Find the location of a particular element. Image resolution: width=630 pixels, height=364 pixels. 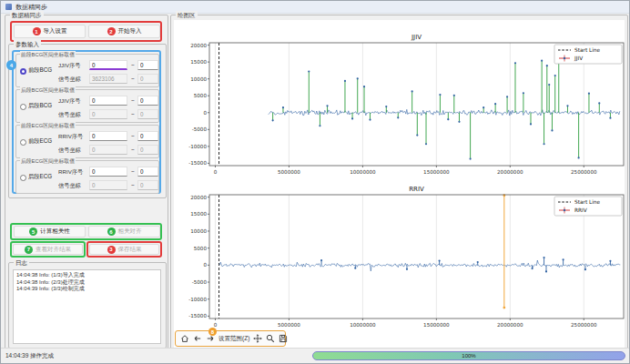

param-section-title: 后段ECG区间坐标取值 is located at coordinates (47, 161).